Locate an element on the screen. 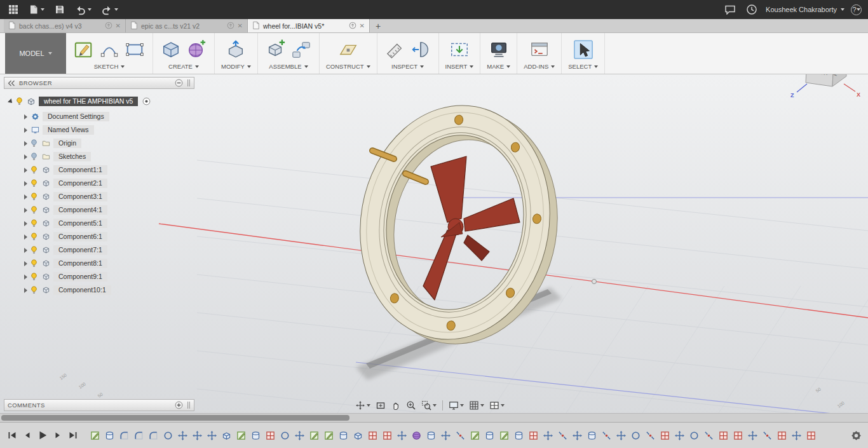 This screenshot has height=448, width=868. toolbar-group-dropdown: INSERT is located at coordinates (460, 66).